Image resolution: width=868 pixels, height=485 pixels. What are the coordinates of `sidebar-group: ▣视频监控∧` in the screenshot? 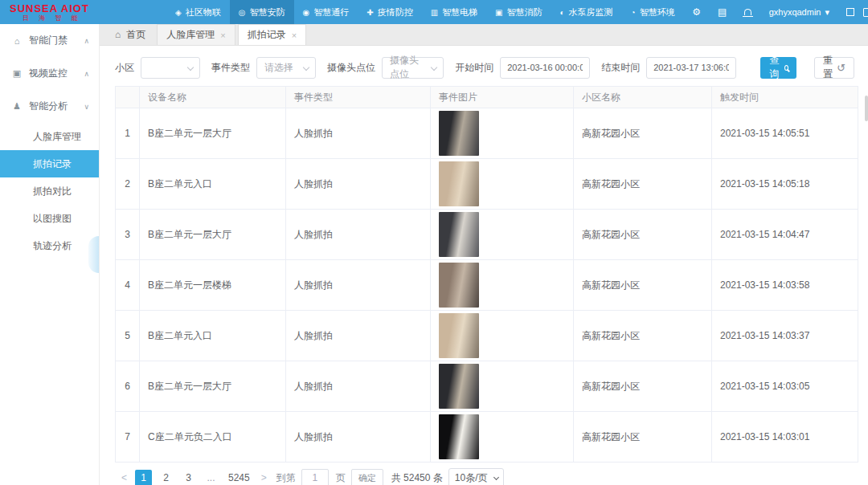 It's located at (50, 74).